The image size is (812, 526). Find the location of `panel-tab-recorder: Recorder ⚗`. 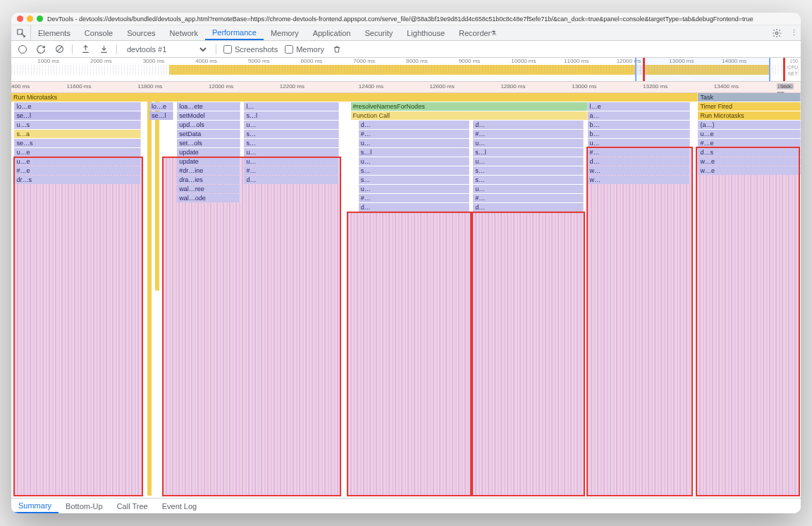

panel-tab-recorder: Recorder ⚗ is located at coordinates (478, 32).